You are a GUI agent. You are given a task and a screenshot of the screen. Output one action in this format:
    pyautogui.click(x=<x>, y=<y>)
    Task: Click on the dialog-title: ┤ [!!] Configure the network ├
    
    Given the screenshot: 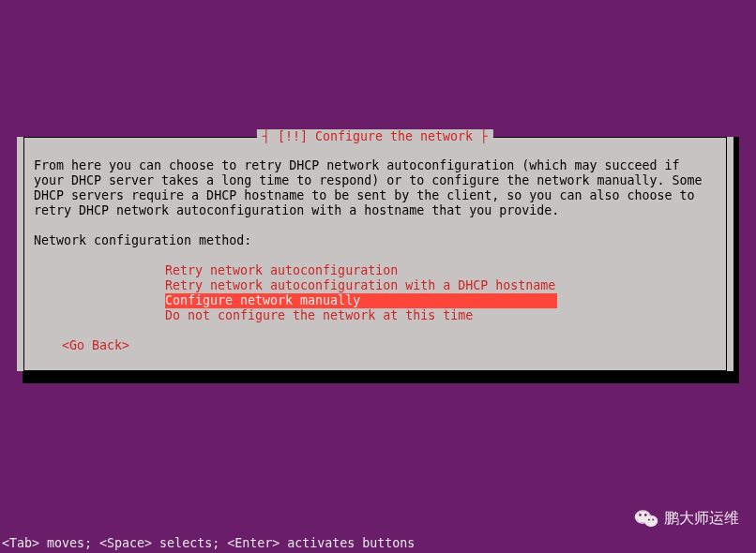 What is the action you would take?
    pyautogui.click(x=375, y=137)
    